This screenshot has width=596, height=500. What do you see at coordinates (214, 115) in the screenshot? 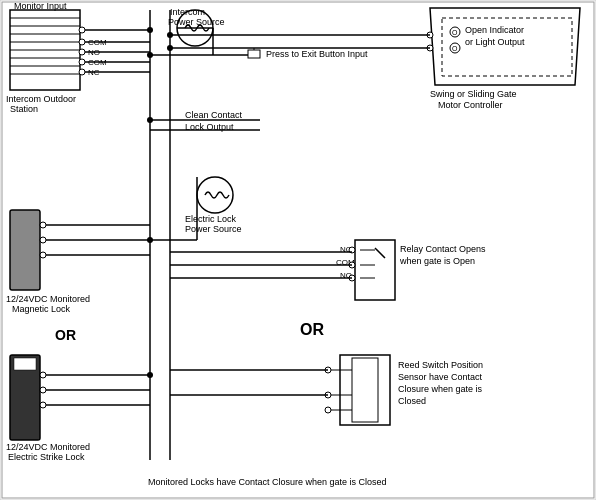
I see `svg-text: Clean Contact` at bounding box center [214, 115].